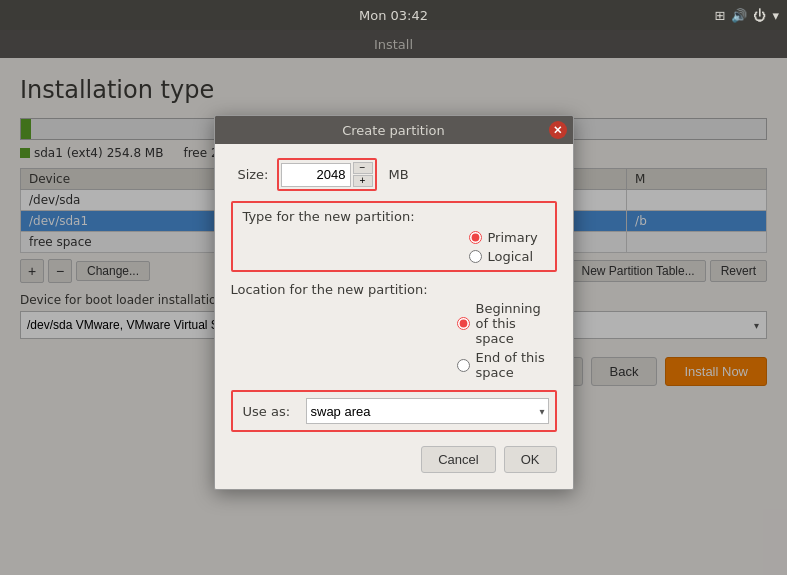  What do you see at coordinates (394, 462) in the screenshot?
I see `dialog-buttons: Cancel OK` at bounding box center [394, 462].